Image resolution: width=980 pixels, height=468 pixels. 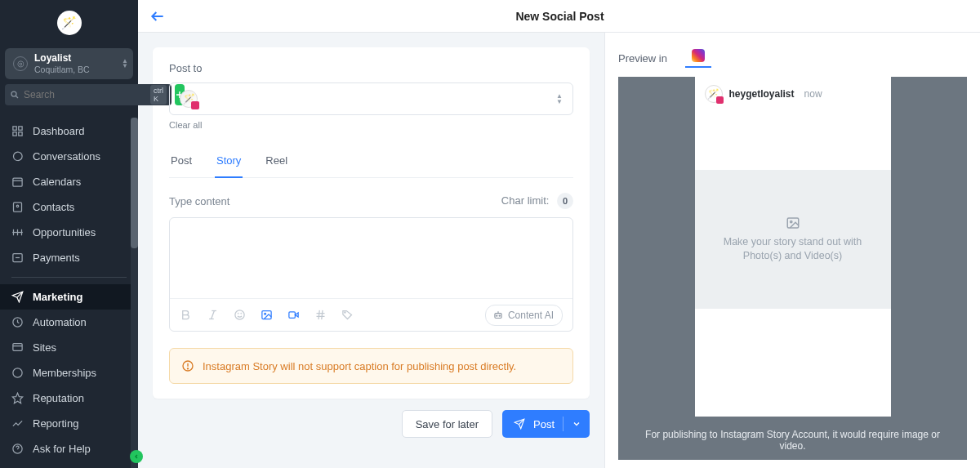 I want to click on char-limit-value: 0, so click(x=565, y=201).